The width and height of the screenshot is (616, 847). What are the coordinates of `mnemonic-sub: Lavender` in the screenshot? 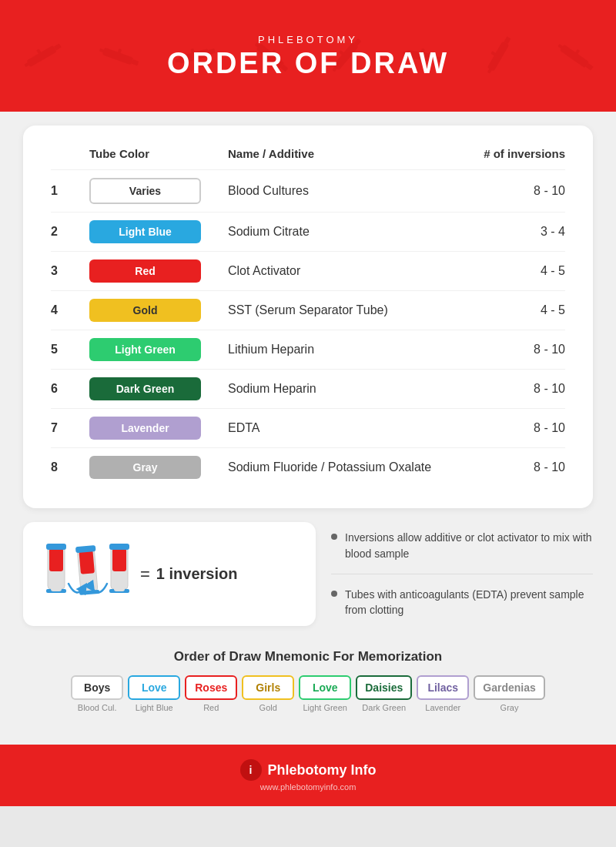 It's located at (443, 708).